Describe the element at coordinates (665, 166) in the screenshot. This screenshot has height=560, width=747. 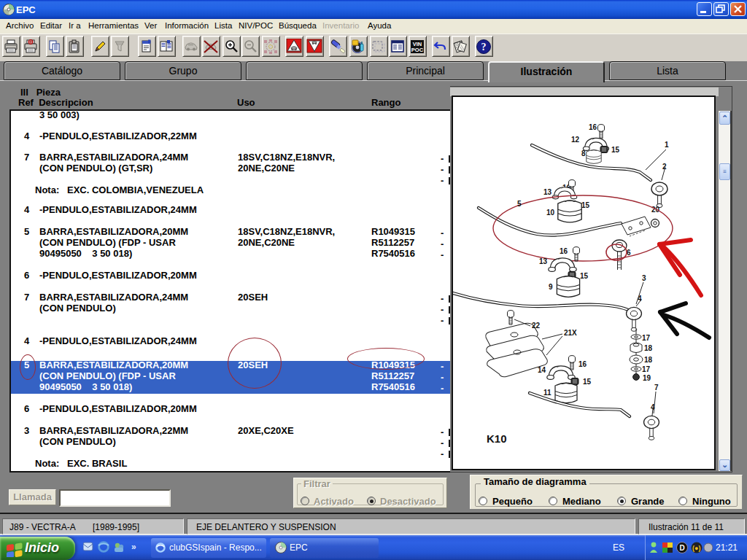
I see `svg-text: 2` at that location.